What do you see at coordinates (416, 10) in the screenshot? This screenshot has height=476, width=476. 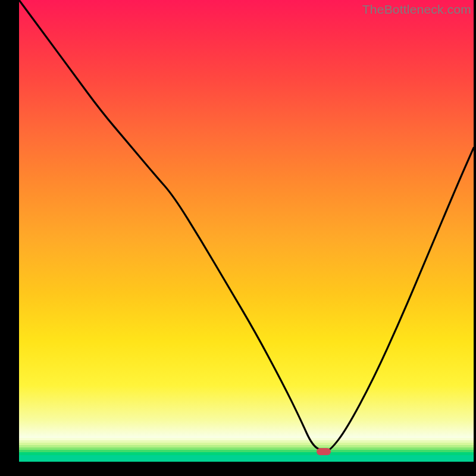 I see `watermark-text: TheBottleneck.com` at bounding box center [416, 10].